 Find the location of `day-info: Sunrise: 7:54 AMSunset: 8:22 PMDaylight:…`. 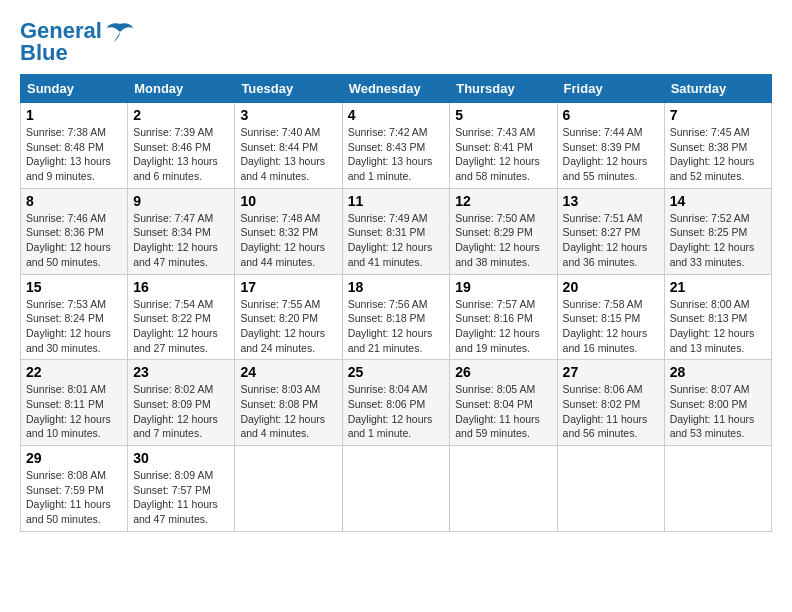

day-info: Sunrise: 7:54 AMSunset: 8:22 PMDaylight:… is located at coordinates (181, 326).